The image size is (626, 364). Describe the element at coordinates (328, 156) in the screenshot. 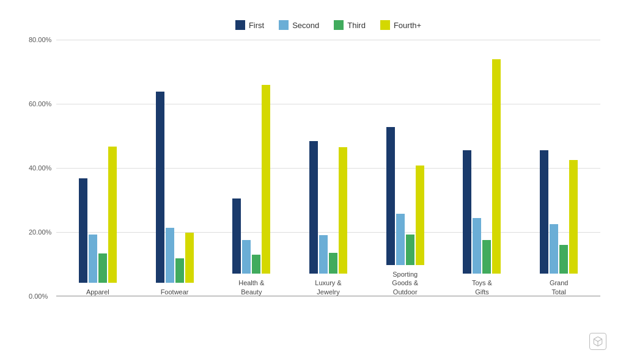

I see `bar-group: Luxury &Jewelry` at that location.